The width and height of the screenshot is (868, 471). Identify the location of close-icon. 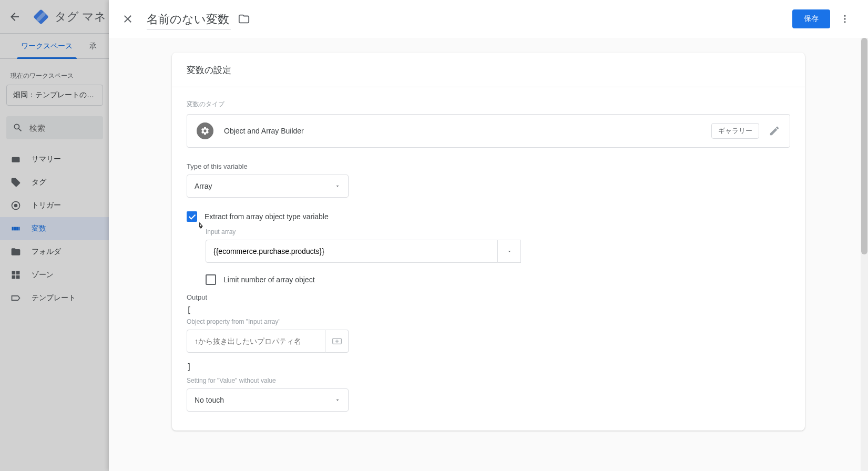
(128, 19).